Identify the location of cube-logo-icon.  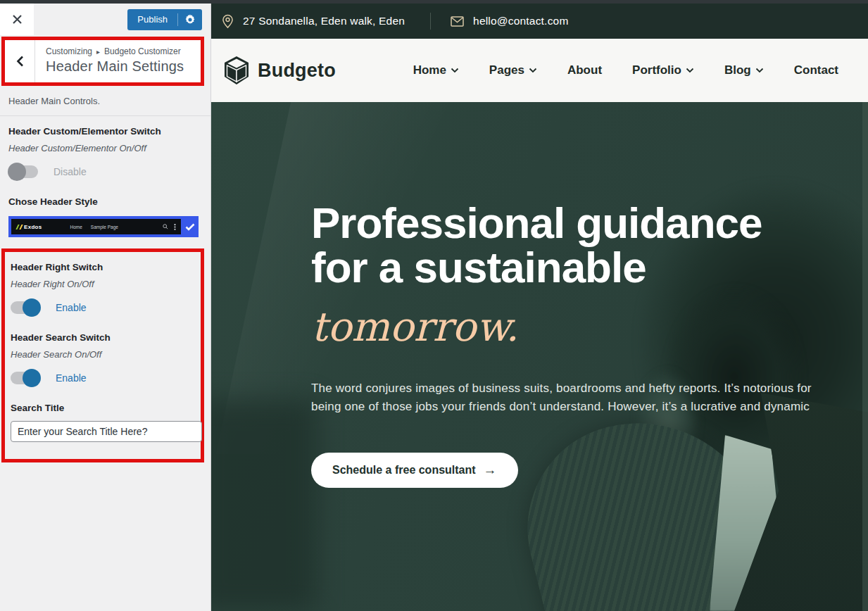
(237, 70).